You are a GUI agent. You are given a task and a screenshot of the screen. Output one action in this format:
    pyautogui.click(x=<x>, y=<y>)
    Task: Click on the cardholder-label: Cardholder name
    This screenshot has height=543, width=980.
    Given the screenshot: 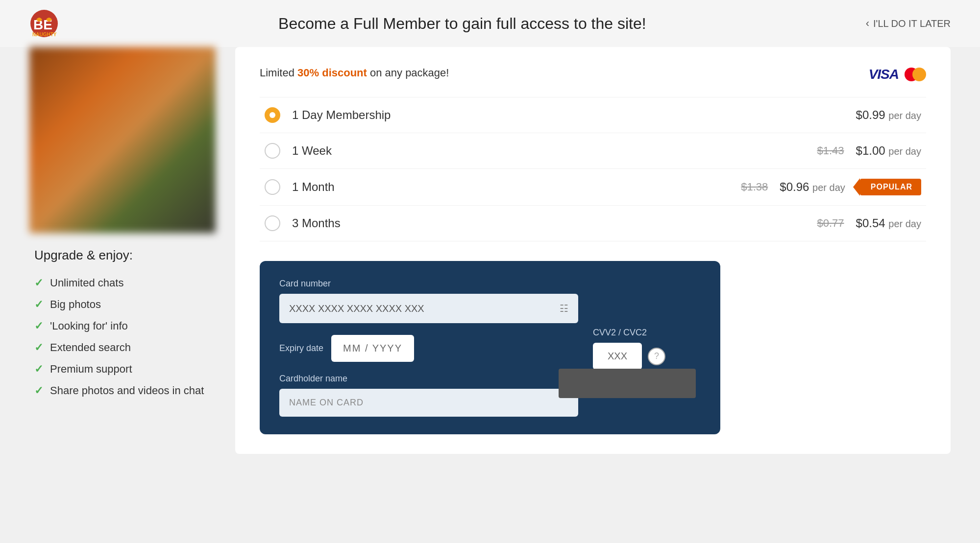 What is the action you would take?
    pyautogui.click(x=429, y=379)
    